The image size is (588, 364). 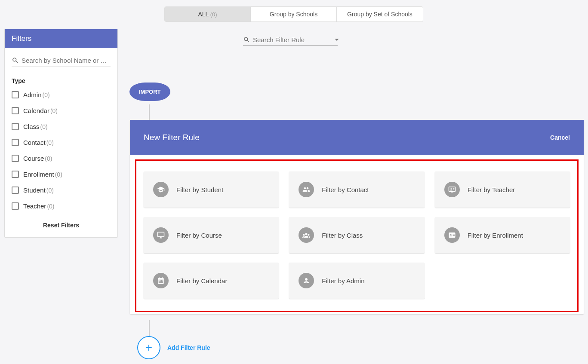 What do you see at coordinates (34, 206) in the screenshot?
I see `checkbox-label: Teacher` at bounding box center [34, 206].